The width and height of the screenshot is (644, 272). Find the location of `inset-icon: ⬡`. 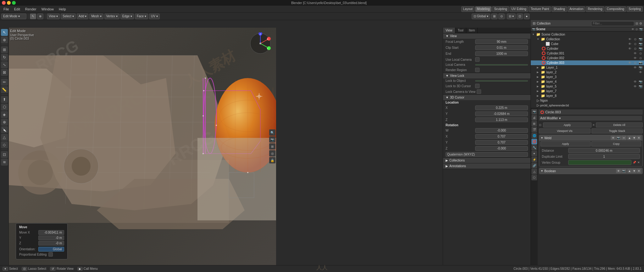

inset-icon: ⬡ is located at coordinates (4, 107).